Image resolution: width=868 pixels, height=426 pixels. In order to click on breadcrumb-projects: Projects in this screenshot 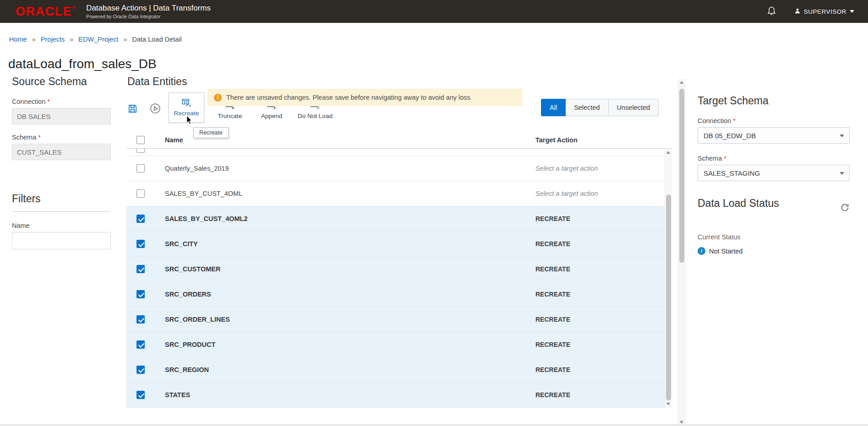, I will do `click(53, 39)`.